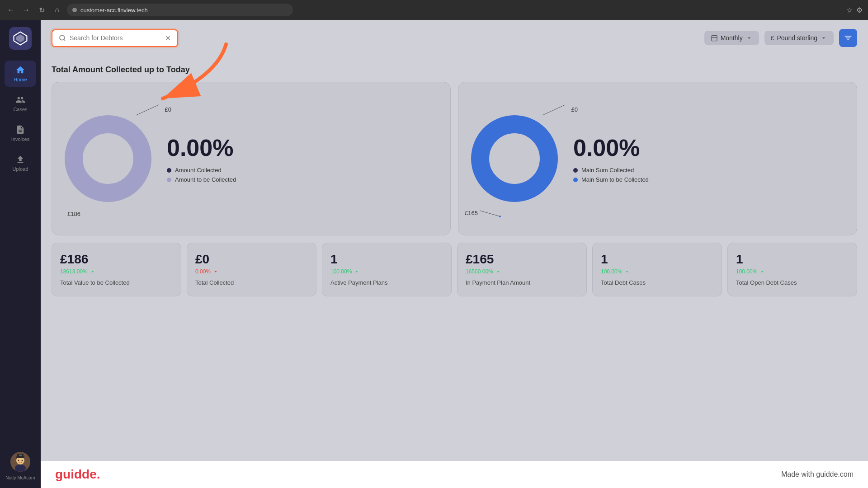 This screenshot has width=868, height=488. Describe the element at coordinates (20, 70) in the screenshot. I see `home-icon` at that location.